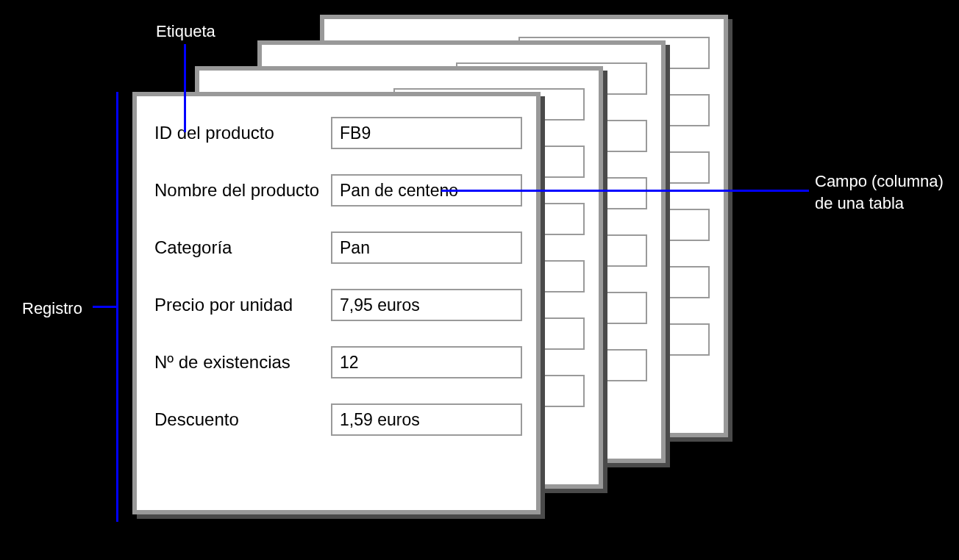 Image resolution: width=959 pixels, height=560 pixels. Describe the element at coordinates (340, 248) in the screenshot. I see `form-row-category: Categoría Pan` at that location.